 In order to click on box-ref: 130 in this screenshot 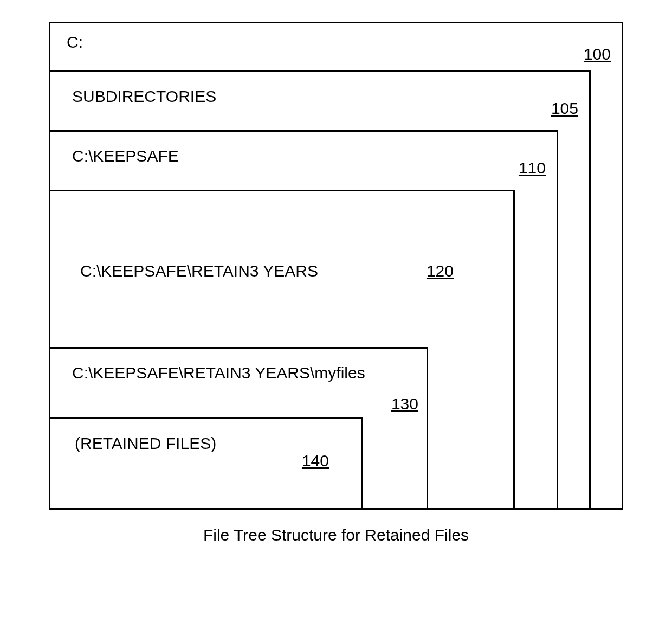, I will do `click(405, 404)`.